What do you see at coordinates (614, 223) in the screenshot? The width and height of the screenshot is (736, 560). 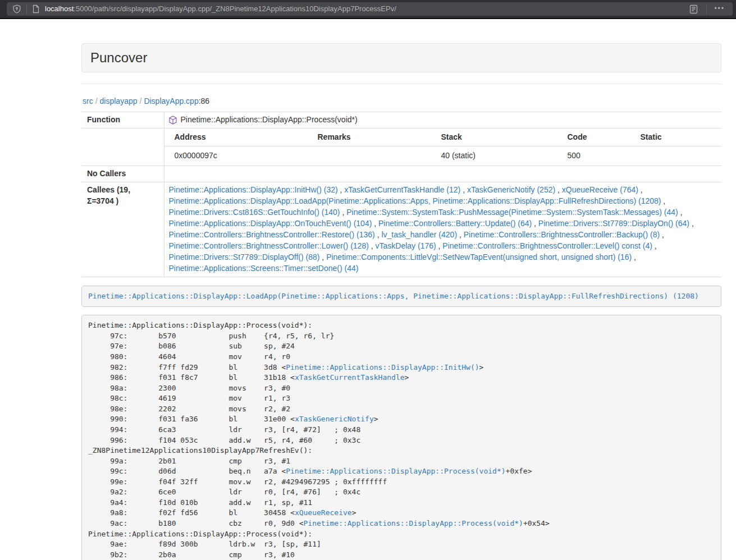 I see `callee-link: Pinetime::Drivers::St7789::DisplayOn() (…` at bounding box center [614, 223].